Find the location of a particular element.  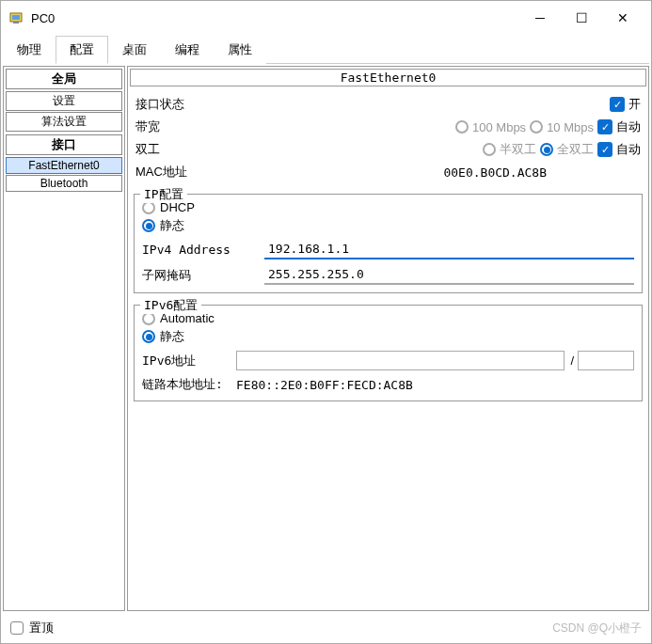

port-status-label: 接口状态 is located at coordinates (178, 104).